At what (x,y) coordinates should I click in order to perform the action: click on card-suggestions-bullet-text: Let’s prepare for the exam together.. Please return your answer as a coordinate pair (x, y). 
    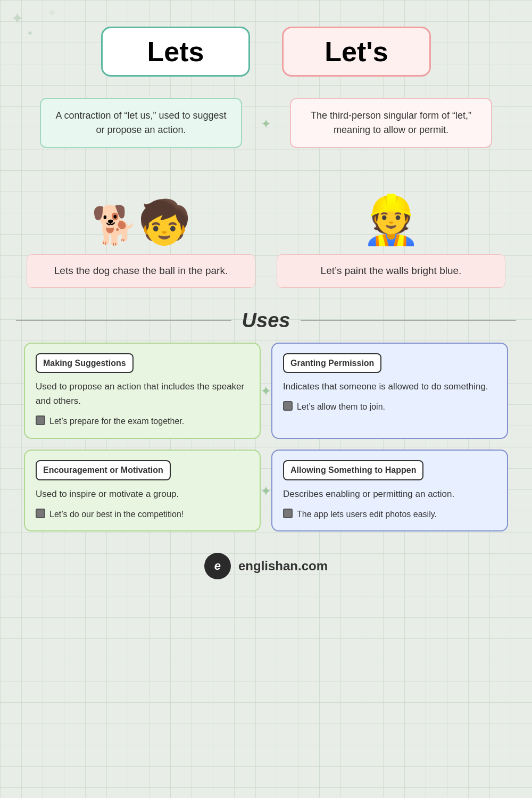
    Looking at the image, I should click on (117, 421).